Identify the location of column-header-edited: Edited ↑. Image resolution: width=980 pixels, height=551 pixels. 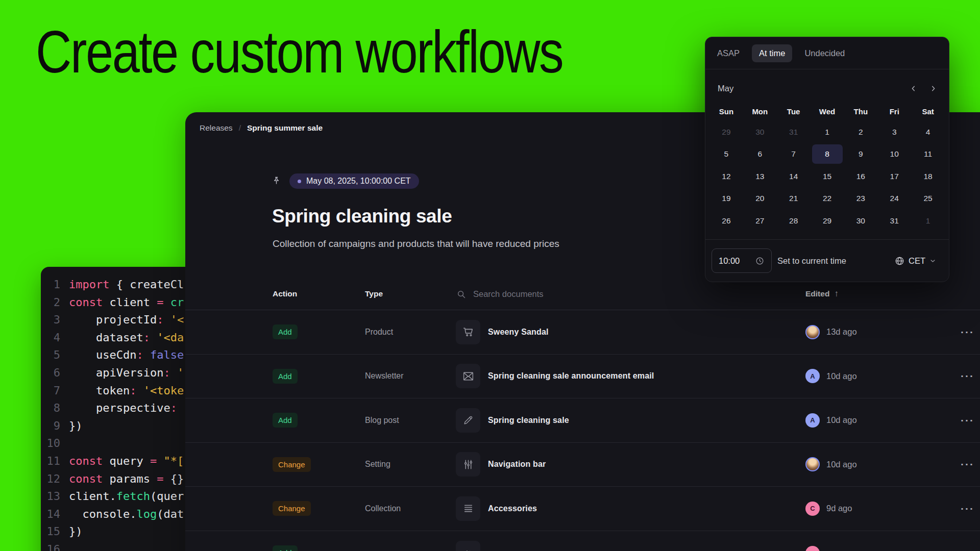
(869, 294).